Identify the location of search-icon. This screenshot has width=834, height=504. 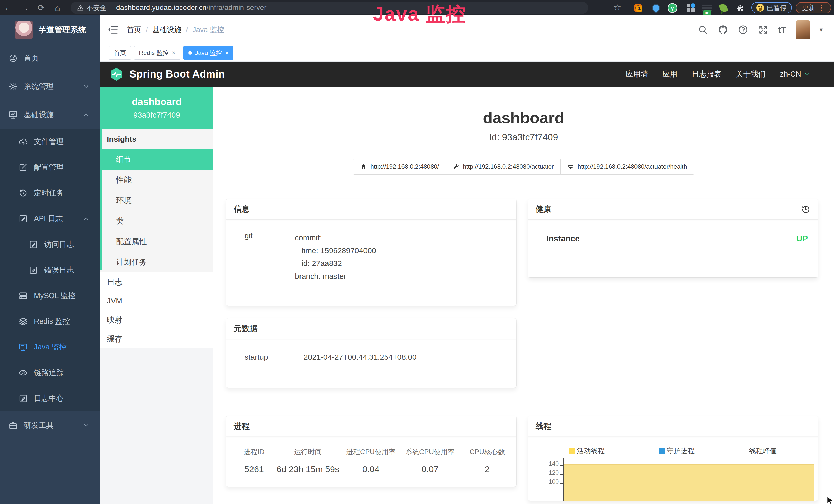
(703, 30).